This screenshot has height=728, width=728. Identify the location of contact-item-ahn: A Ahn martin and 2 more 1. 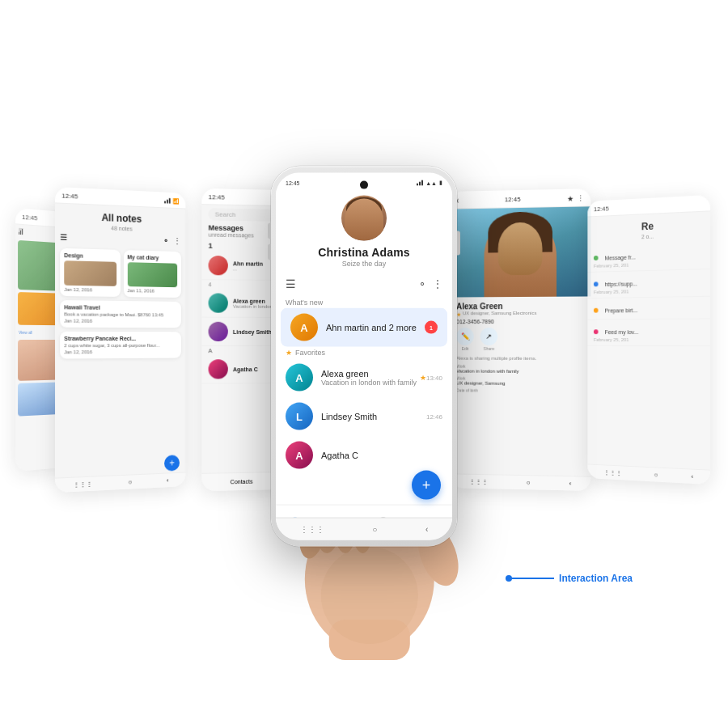
(364, 328).